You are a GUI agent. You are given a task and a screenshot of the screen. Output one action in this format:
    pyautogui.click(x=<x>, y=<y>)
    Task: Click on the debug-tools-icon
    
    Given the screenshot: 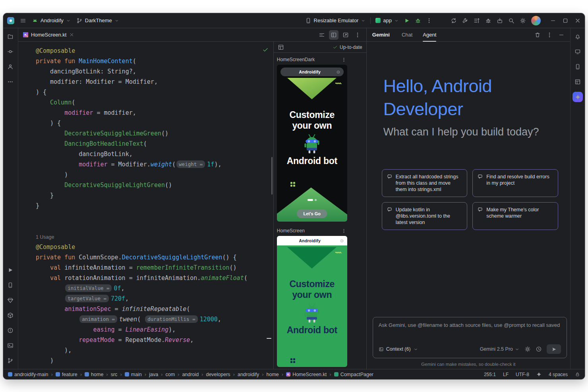 What is the action you would take?
    pyautogui.click(x=488, y=21)
    